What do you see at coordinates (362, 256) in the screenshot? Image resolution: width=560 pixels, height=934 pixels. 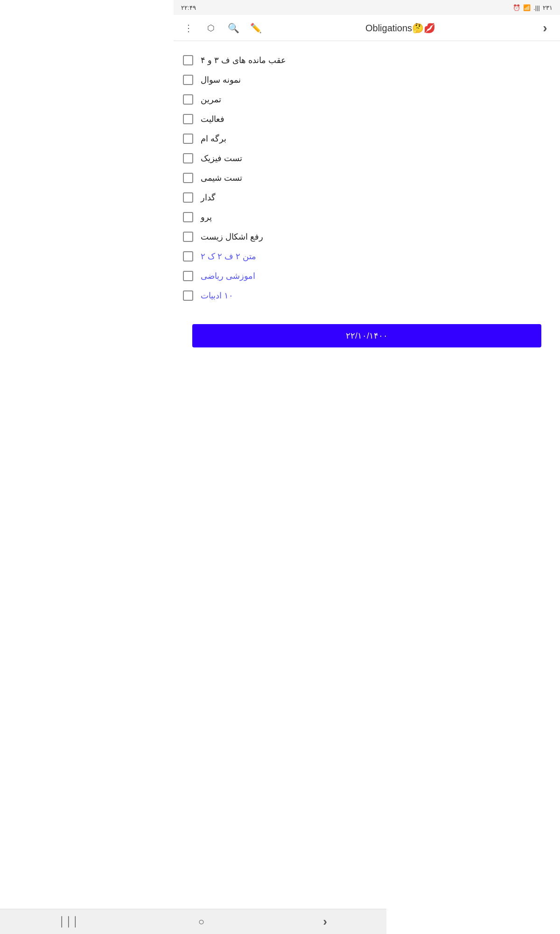 I see `checklist-item: متن ۲ ف ۲ ک ۲` at bounding box center [362, 256].